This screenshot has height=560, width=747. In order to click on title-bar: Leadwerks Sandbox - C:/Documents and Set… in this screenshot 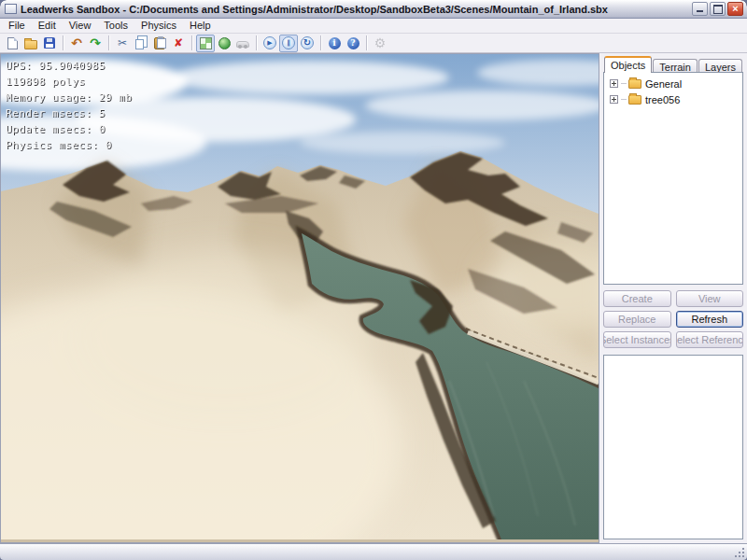, I will do `click(374, 9)`.